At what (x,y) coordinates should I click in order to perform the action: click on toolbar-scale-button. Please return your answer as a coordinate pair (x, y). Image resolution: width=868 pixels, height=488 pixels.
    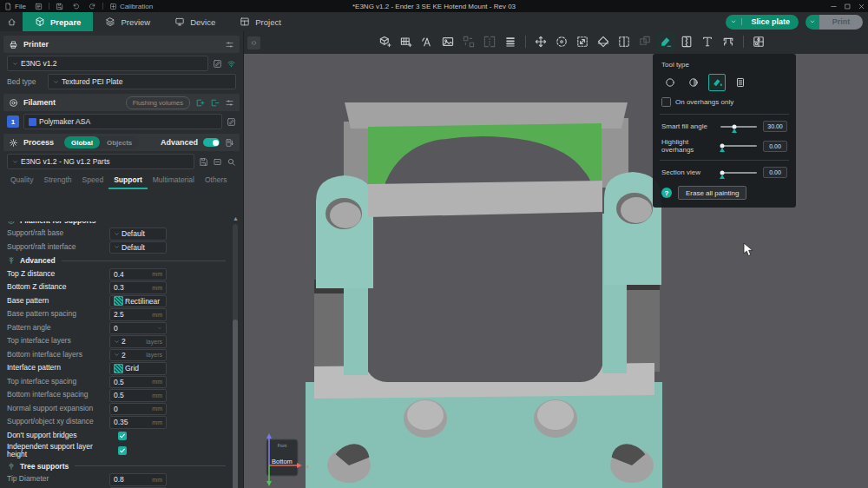
    Looking at the image, I should click on (582, 42).